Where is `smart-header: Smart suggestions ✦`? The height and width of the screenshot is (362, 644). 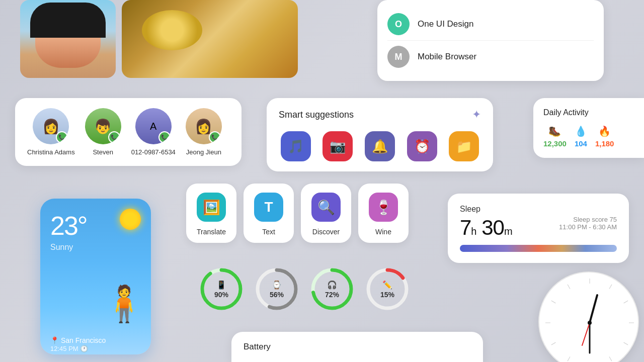 smart-header: Smart suggestions ✦ is located at coordinates (380, 115).